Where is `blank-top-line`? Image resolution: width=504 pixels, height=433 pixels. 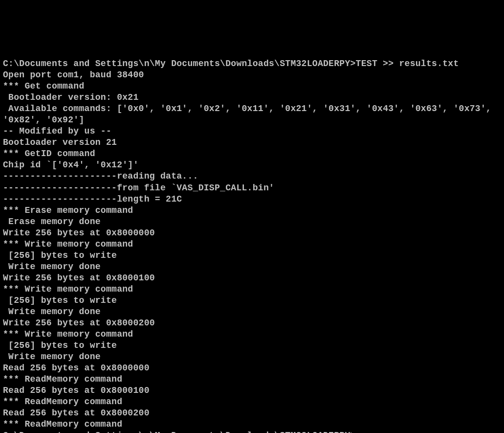 blank-top-line is located at coordinates (252, 53).